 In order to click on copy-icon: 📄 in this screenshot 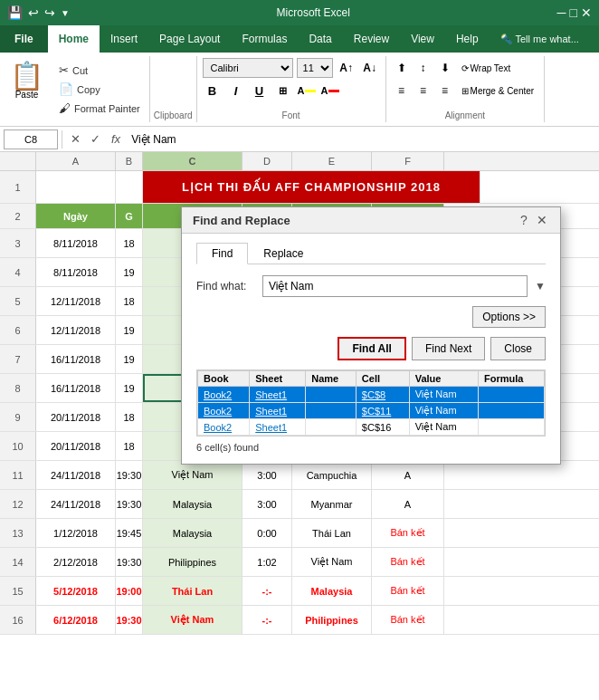, I will do `click(66, 89)`.